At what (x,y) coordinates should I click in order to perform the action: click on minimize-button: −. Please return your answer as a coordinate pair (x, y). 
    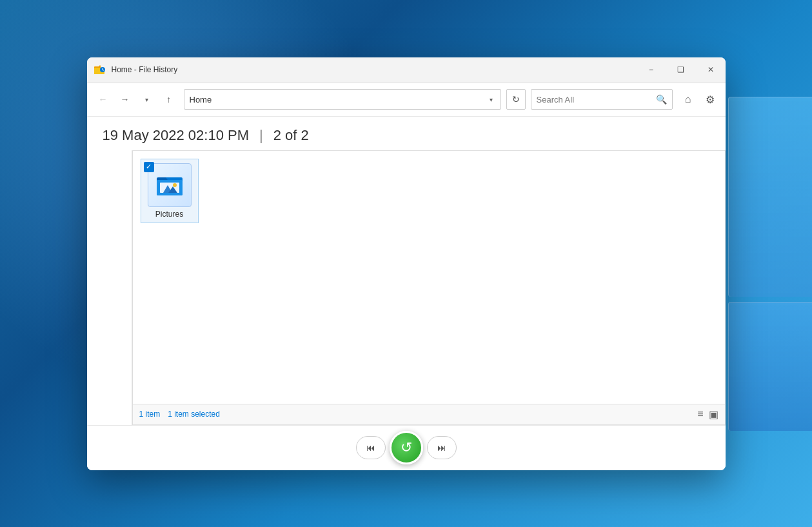
    Looking at the image, I should click on (651, 70).